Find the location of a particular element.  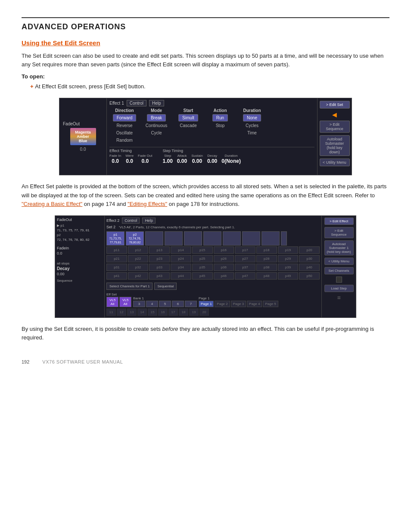

pg-p48: p48 is located at coordinates (267, 276).